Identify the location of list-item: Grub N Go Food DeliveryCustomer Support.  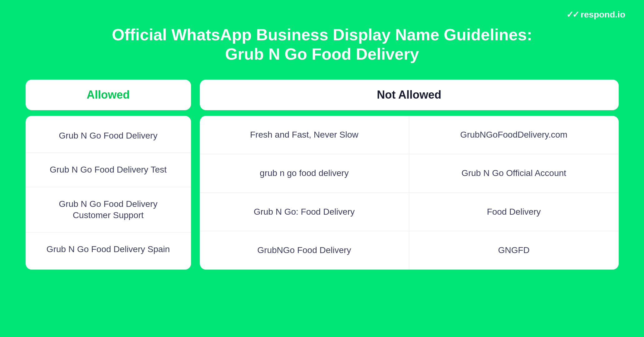
(108, 210).